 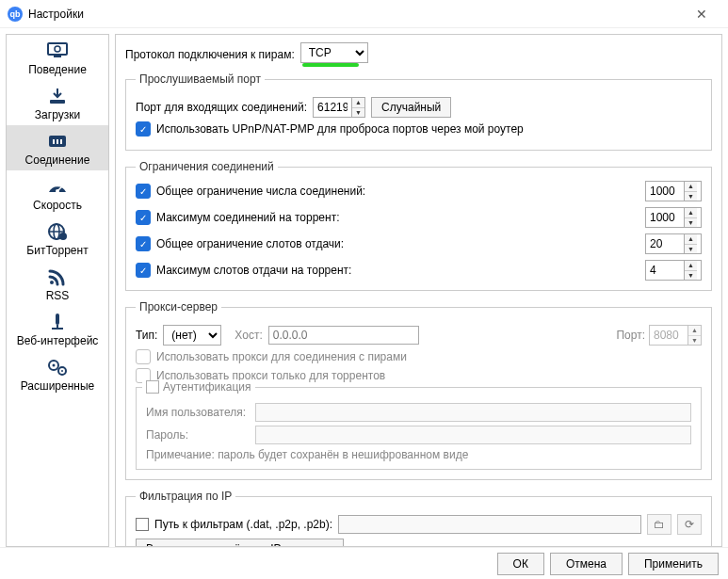 What do you see at coordinates (57, 283) in the screenshot?
I see `sidebar-item-rss: RSS` at bounding box center [57, 283].